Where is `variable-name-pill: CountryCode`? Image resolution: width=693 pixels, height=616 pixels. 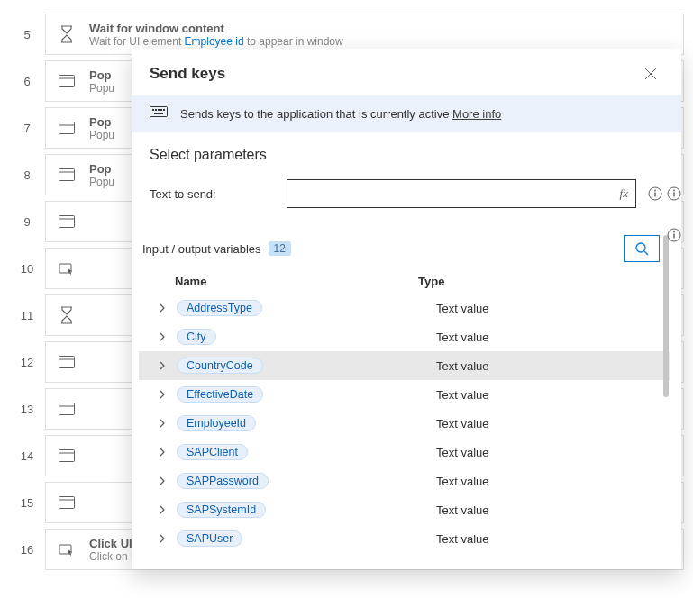
variable-name-pill: CountryCode is located at coordinates (220, 366).